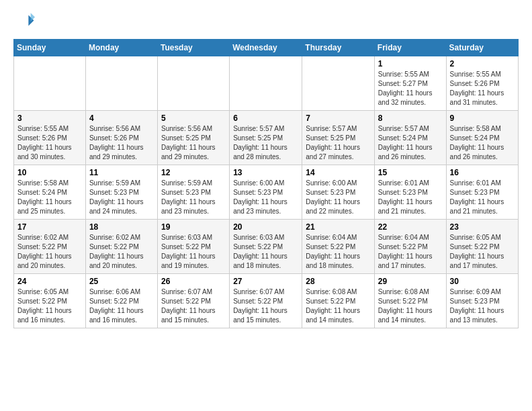  I want to click on weekday-monday: Monday, so click(121, 48).